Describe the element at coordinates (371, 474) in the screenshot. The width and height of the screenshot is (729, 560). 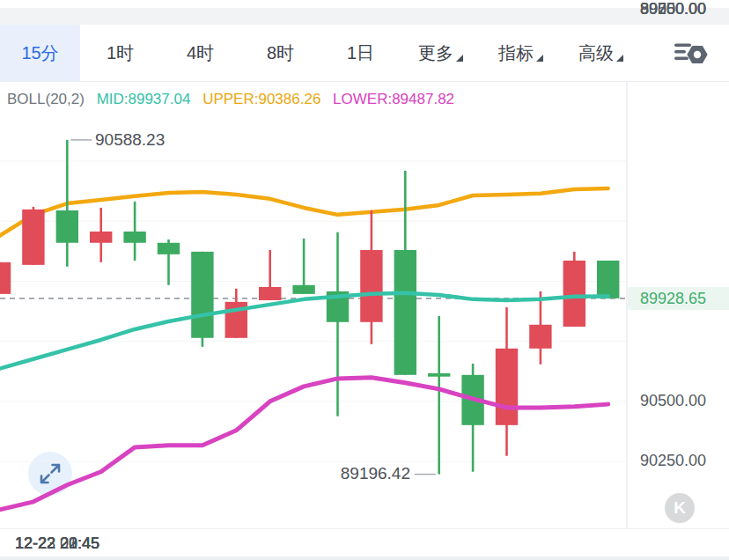
I see `low-price-annotation: 89196.42` at that location.